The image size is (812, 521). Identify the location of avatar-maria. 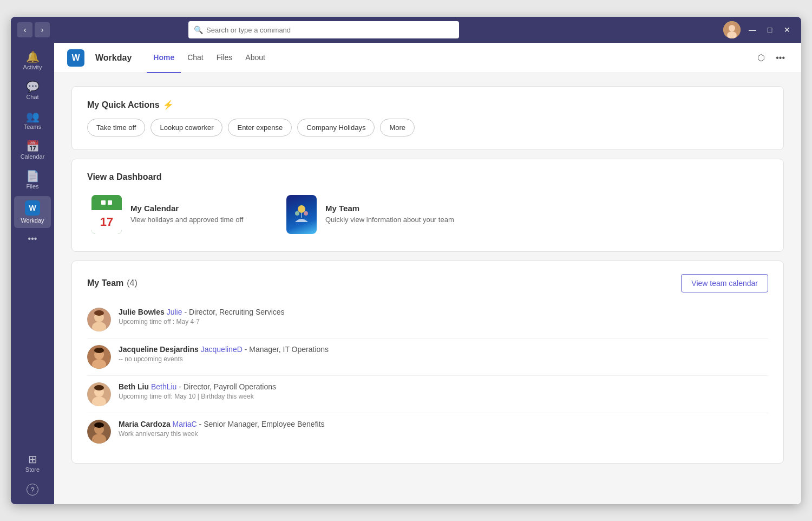
(99, 432).